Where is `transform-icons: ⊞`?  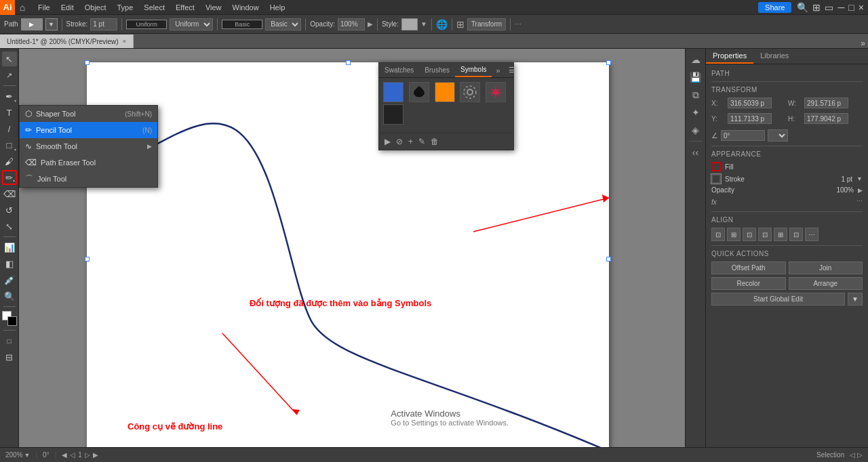
transform-icons: ⊞ is located at coordinates (460, 24).